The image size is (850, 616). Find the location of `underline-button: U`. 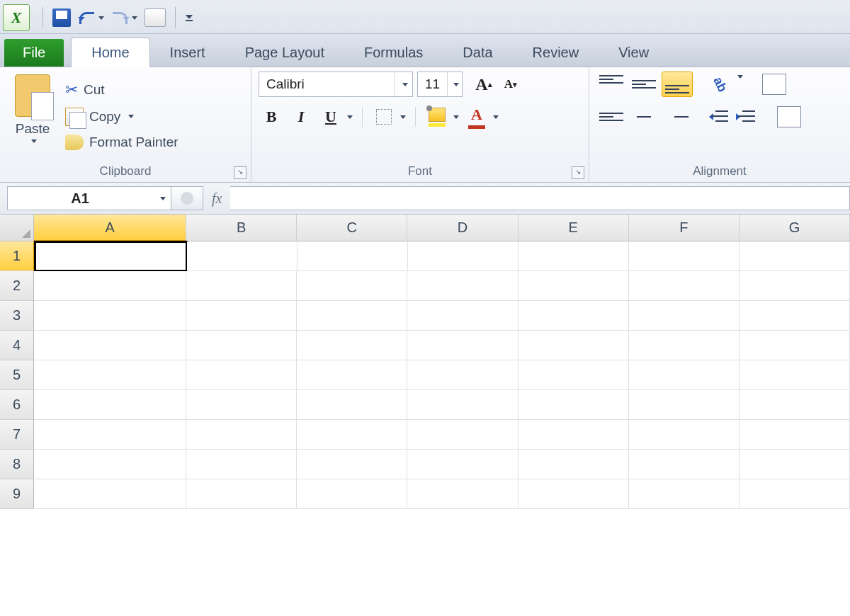

underline-button: U is located at coordinates (331, 117).